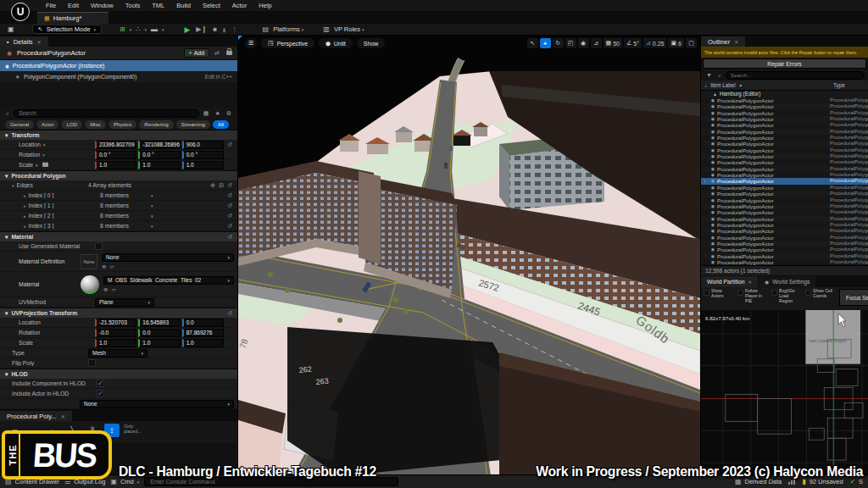 This screenshot has width=868, height=488. What do you see at coordinates (655, 43) in the screenshot?
I see `scale-snap-button: ⊿0.25` at bounding box center [655, 43].